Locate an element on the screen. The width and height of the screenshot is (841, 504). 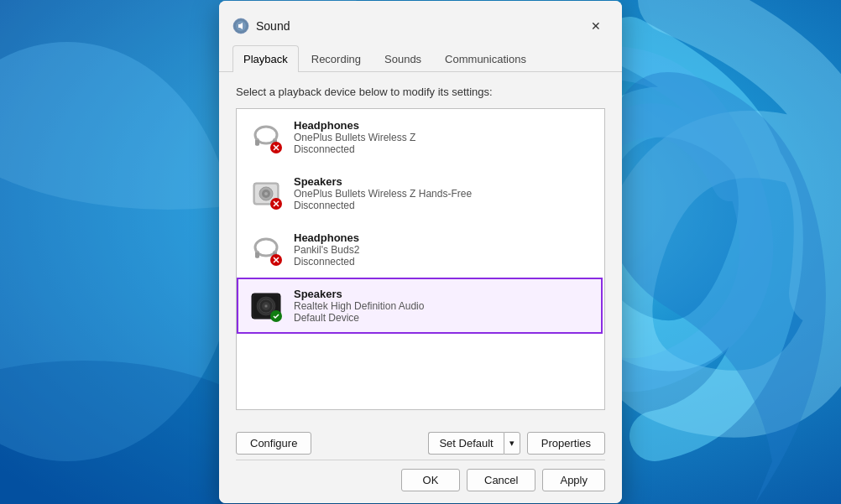
instruction-text: Select a playback device below to modify… is located at coordinates (420, 92).